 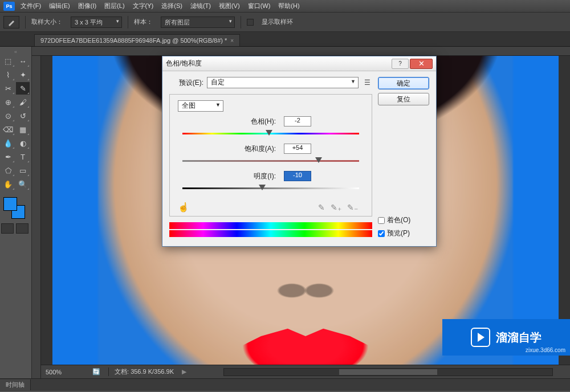 I want to click on saturation-input: +54, so click(x=298, y=149).